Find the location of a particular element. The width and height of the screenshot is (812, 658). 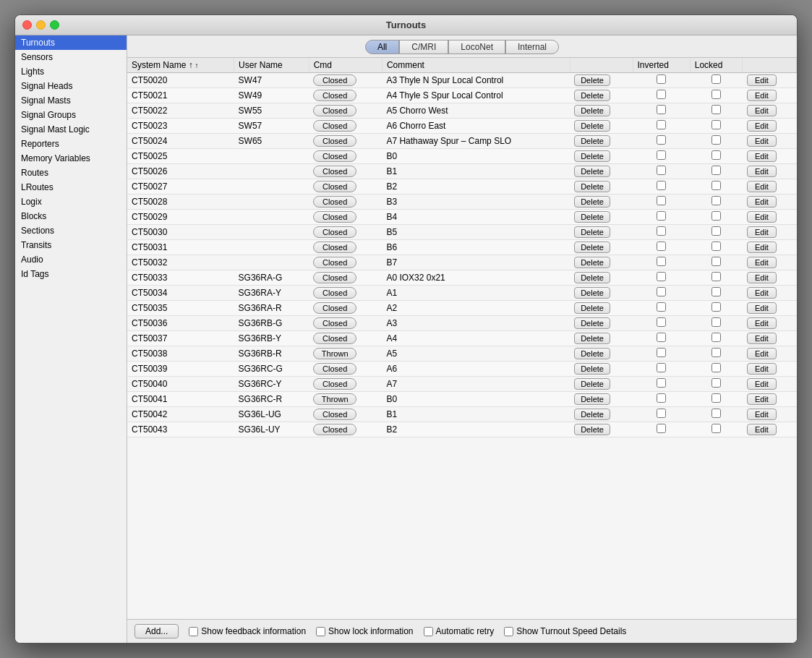

maximize-button is located at coordinates (55, 25).